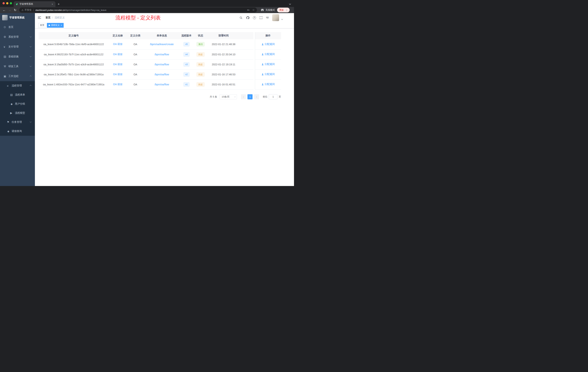 This screenshot has width=588, height=372. Describe the element at coordinates (267, 18) in the screenshot. I see `navbar-tools: ? TT` at that location.